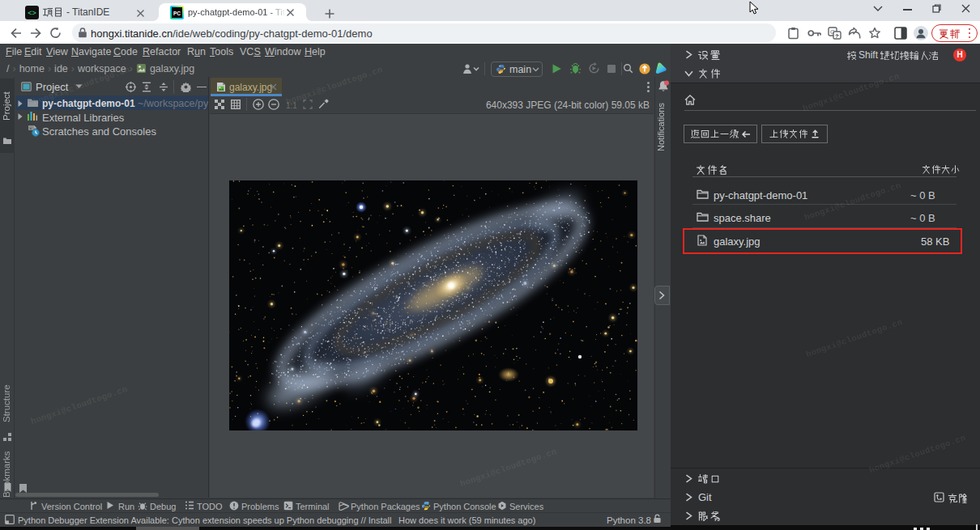 Image resolution: width=980 pixels, height=530 pixels. Describe the element at coordinates (177, 13) in the screenshot. I see `svg-text: PC` at that location.